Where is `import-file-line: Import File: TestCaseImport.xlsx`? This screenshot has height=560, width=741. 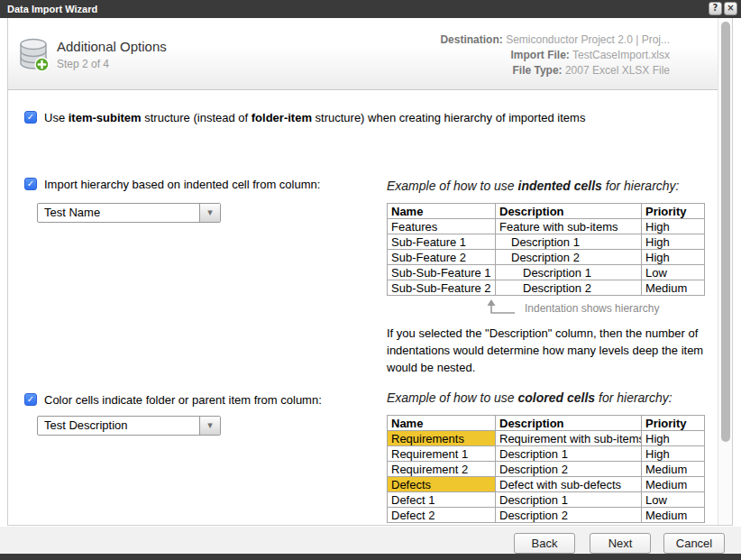 import-file-line: Import File: TestCaseImport.xlsx is located at coordinates (555, 56).